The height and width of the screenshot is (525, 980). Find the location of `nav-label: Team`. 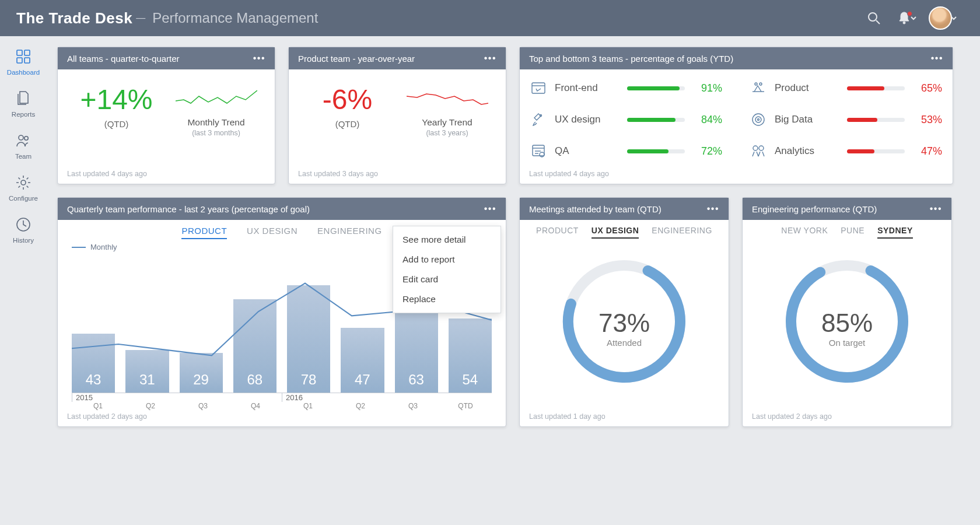

nav-label: Team is located at coordinates (23, 156).